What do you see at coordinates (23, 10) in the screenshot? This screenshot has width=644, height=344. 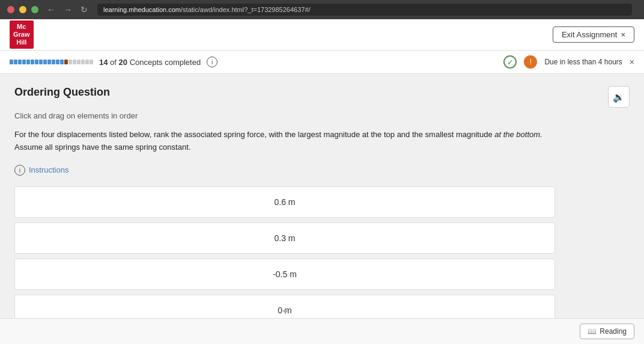 I see `browser-dot-yellow` at bounding box center [23, 10].